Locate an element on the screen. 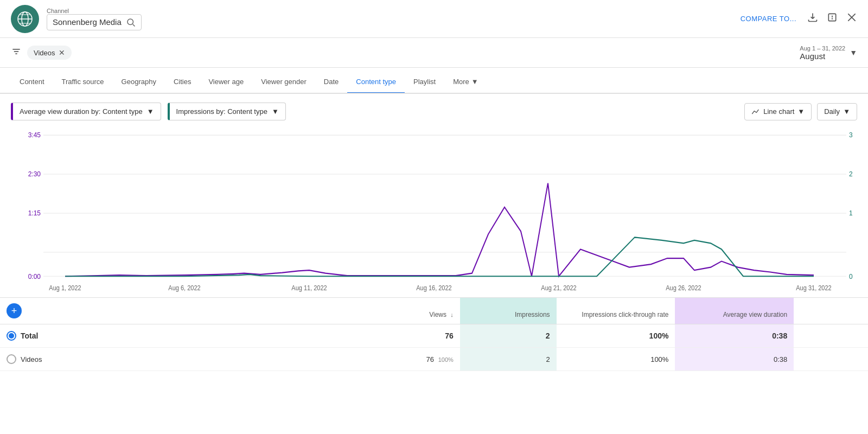 The image size is (868, 434). tab-geography: Geography is located at coordinates (139, 82).